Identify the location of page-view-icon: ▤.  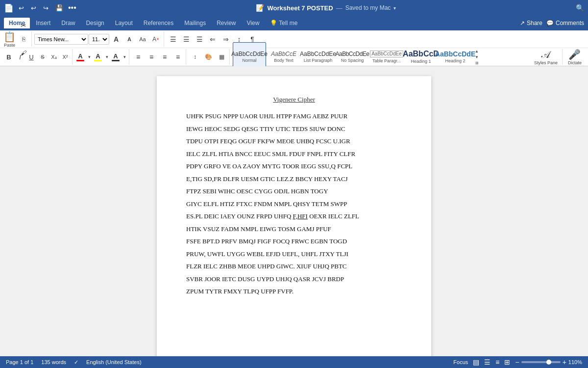
(476, 362).